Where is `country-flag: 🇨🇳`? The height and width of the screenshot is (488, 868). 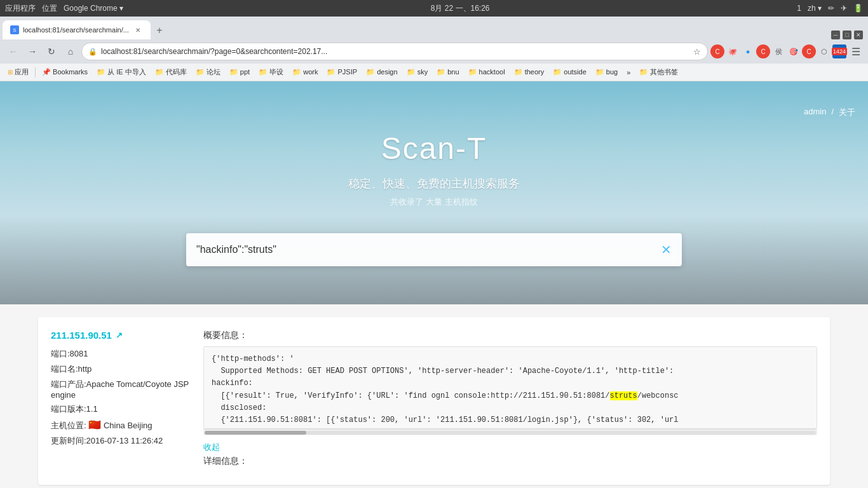
country-flag: 🇨🇳 is located at coordinates (95, 424).